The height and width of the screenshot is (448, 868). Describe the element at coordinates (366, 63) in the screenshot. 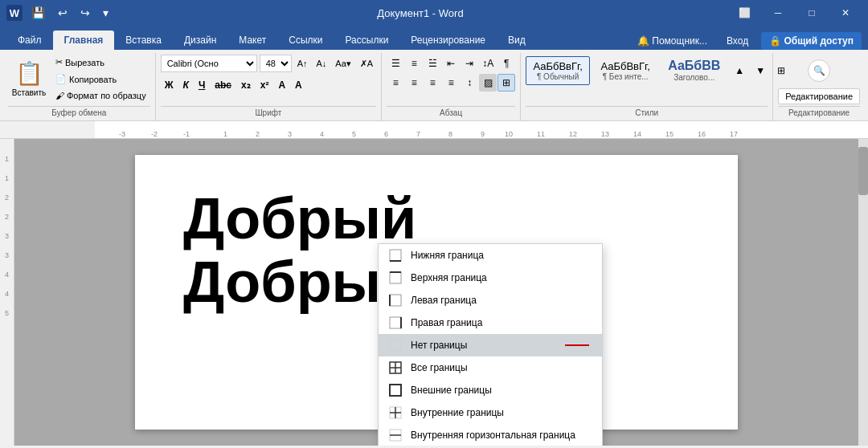

I see `clear-format-button: ✗A` at that location.